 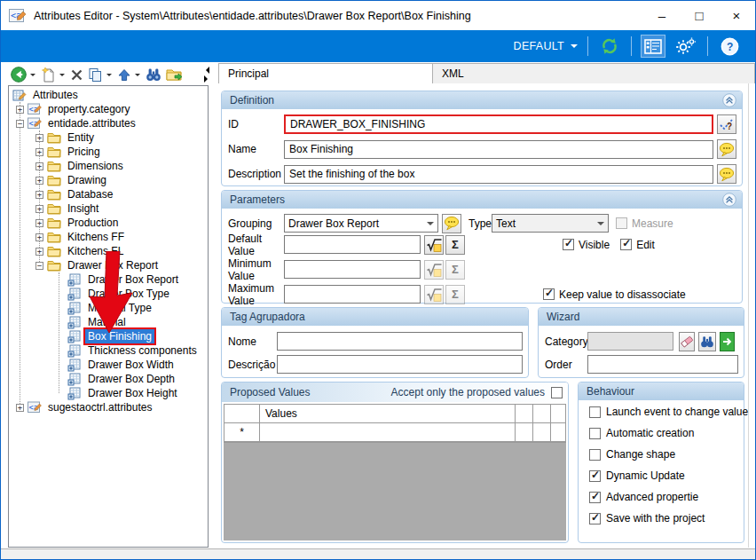 What do you see at coordinates (632, 454) in the screenshot?
I see `behaviour-option-change-shape: Change shape` at bounding box center [632, 454].